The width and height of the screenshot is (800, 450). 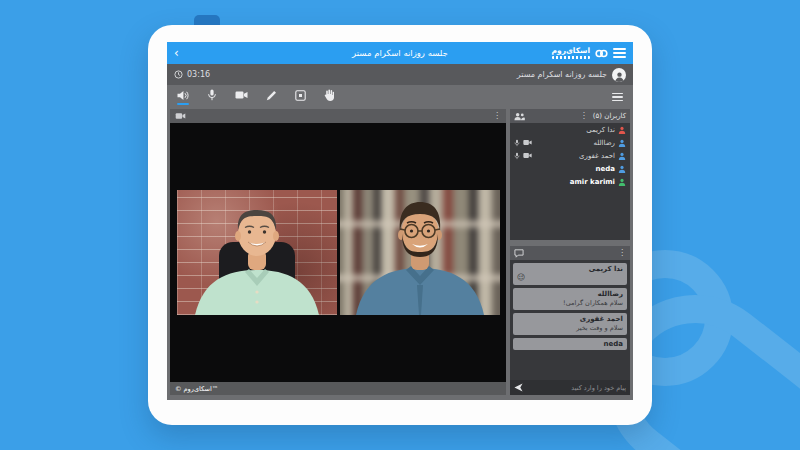 What do you see at coordinates (570, 156) in the screenshot?
I see `participant-row: احمد غفوری` at bounding box center [570, 156].